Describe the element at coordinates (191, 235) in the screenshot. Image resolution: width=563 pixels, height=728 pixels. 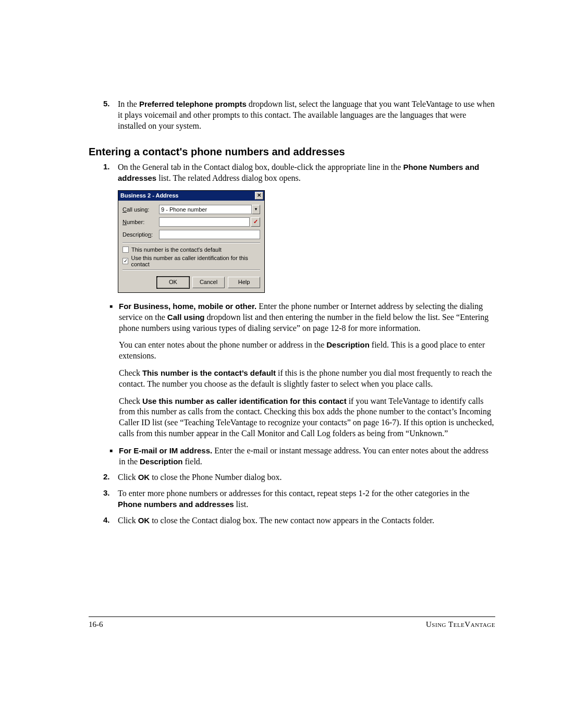
I see `row-description: Description:` at that location.